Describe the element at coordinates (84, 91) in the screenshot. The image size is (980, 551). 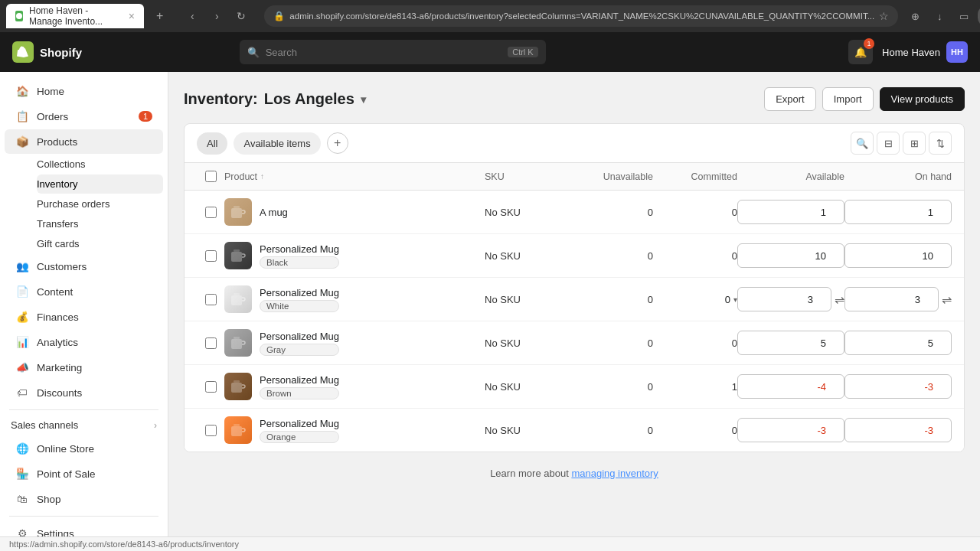
I see `sidebar-item-home: 🏠 Home` at that location.